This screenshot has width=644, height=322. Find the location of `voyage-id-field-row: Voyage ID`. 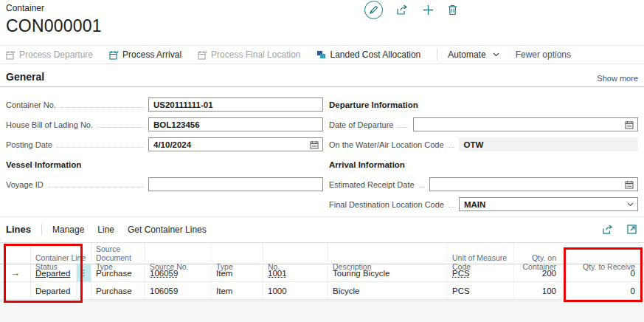

voyage-id-field-row: Voyage ID is located at coordinates (165, 185).